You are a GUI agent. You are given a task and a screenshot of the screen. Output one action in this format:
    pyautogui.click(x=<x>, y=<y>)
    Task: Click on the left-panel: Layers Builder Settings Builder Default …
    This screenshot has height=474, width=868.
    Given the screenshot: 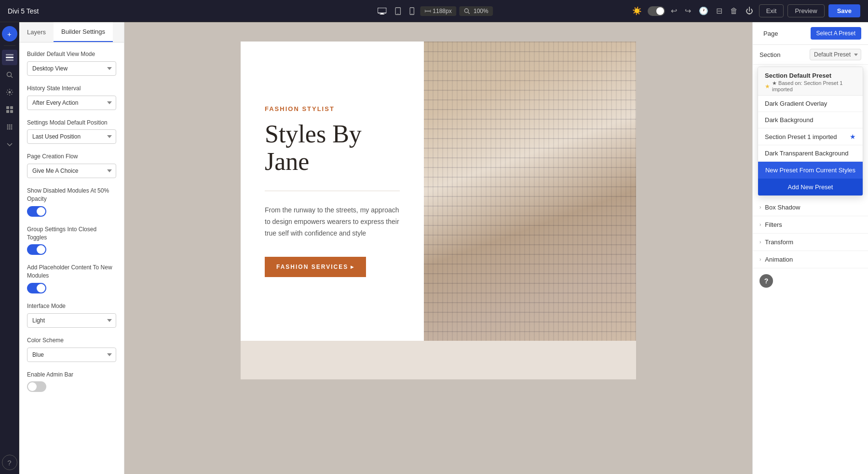 What is the action you would take?
    pyautogui.click(x=72, y=248)
    